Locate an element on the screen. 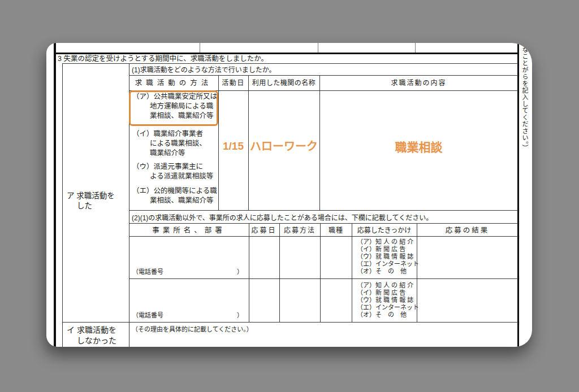 This screenshot has height=392, width=579. q2-header-trigger: 応募したきっかけ is located at coordinates (384, 230).